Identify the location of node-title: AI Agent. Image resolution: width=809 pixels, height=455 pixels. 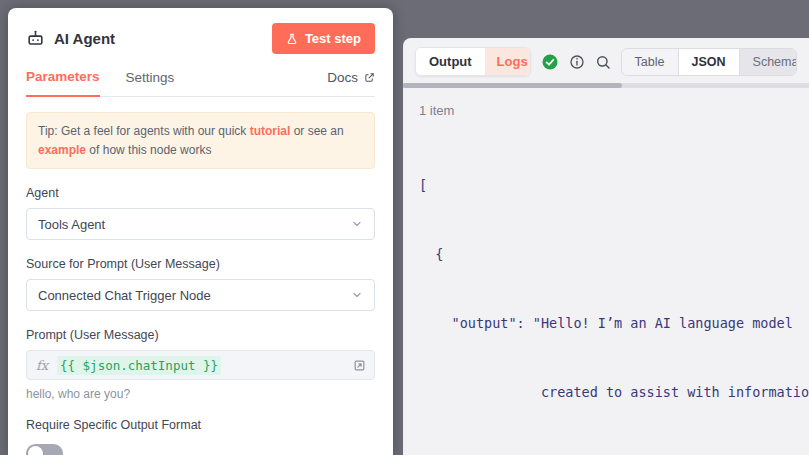
(84, 38).